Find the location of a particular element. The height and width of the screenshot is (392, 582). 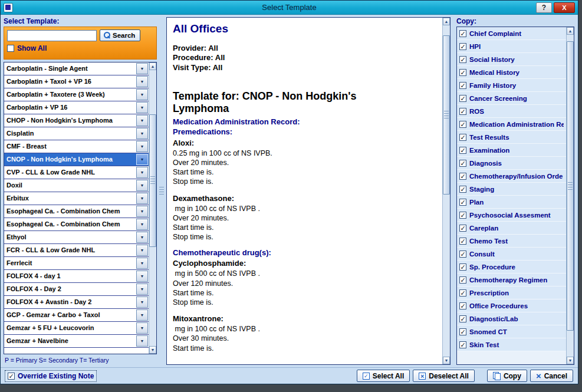

template-list-item: Erbitux ▼ is located at coordinates (77, 199).